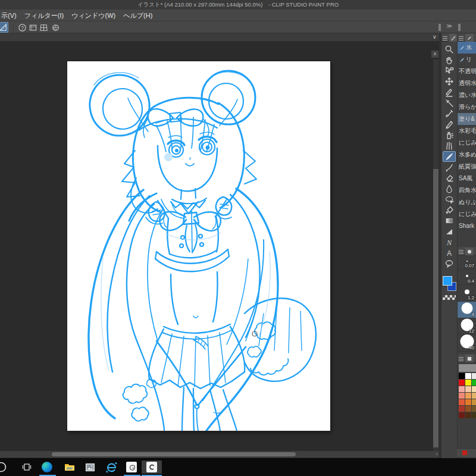  Describe the element at coordinates (4, 467) in the screenshot. I see `cortana-button` at that location.